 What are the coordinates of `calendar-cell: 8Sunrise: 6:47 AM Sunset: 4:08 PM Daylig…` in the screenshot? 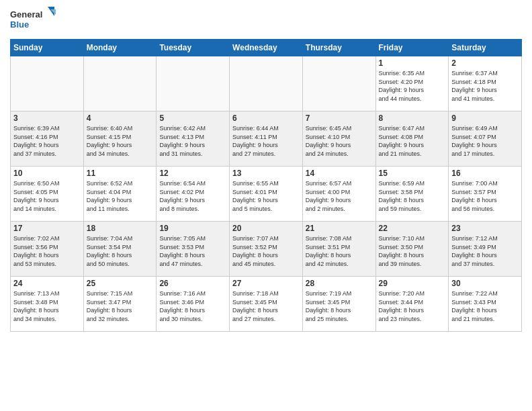 It's located at (412, 139).